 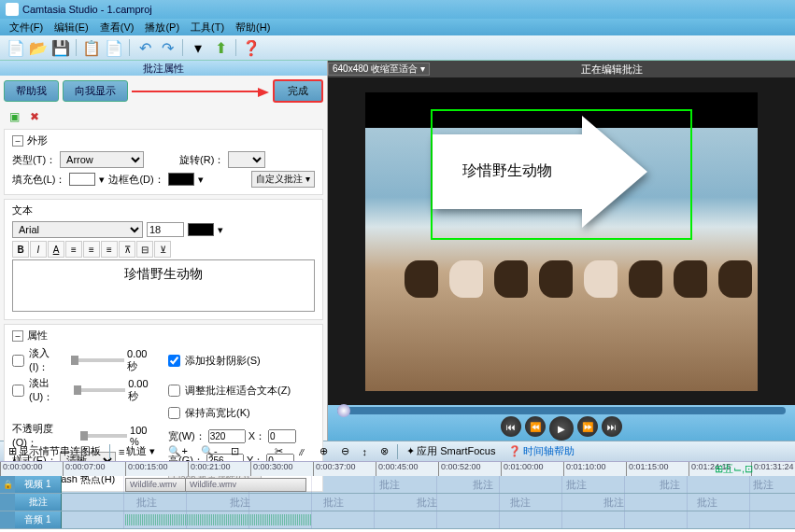 I want to click on tracks-button: ≡ 轨道 ▾, so click(x=136, y=452).